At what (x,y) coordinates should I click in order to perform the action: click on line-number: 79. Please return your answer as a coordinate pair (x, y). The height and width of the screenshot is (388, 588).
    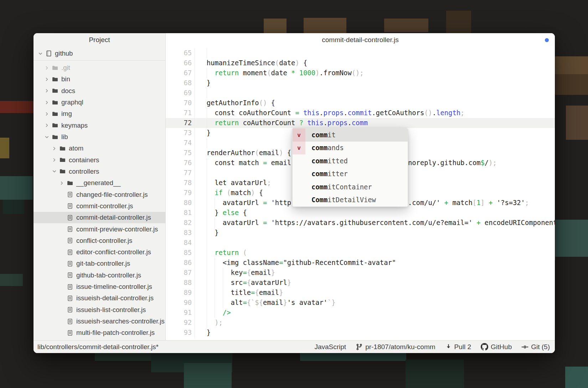
    Looking at the image, I should click on (180, 193).